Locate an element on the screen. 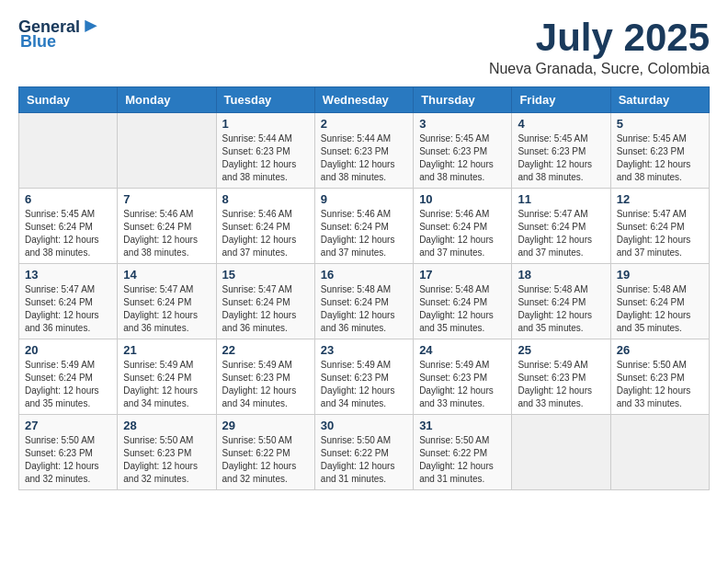 The width and height of the screenshot is (728, 563). day-number: 6 is located at coordinates (68, 199).